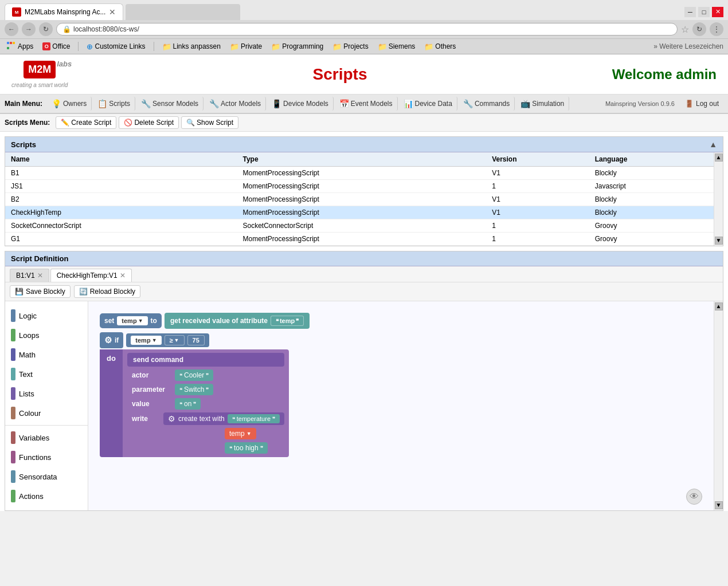 This screenshot has width=728, height=586. I want to click on canvas-scroll-up: ▲, so click(719, 306).